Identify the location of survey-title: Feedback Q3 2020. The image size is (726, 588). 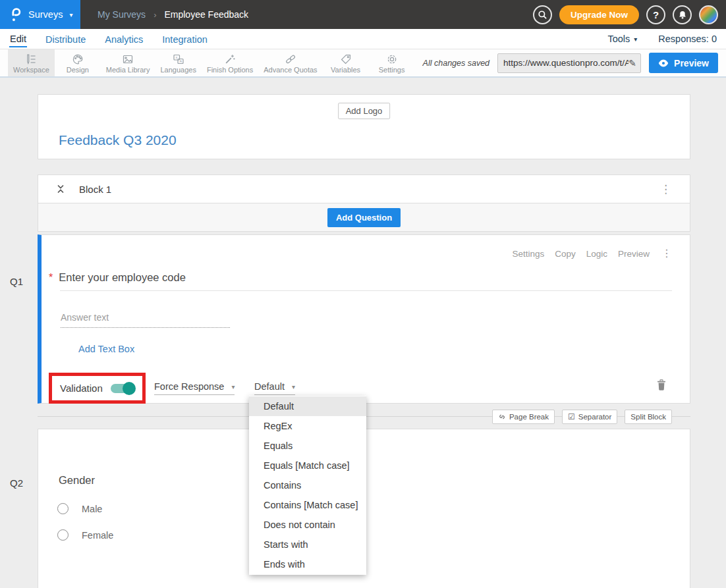
(117, 140).